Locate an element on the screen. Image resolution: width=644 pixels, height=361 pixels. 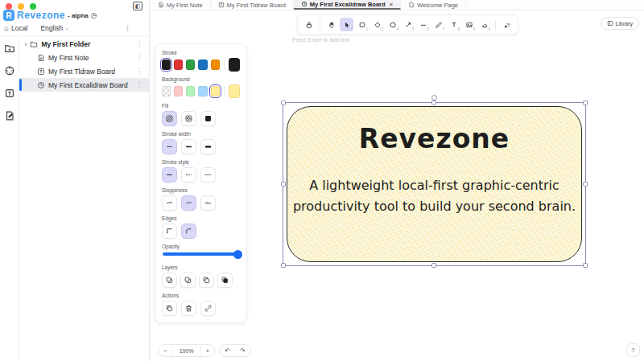
ellipse-tool-button: 4 is located at coordinates (393, 24).